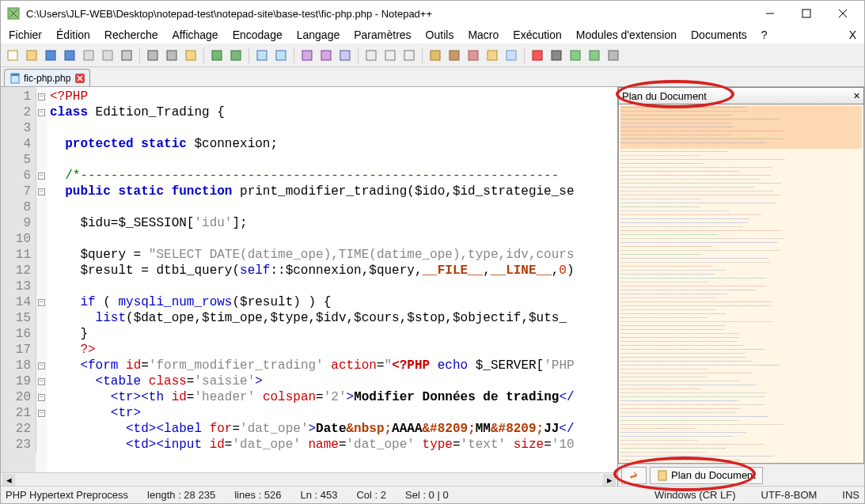  I want to click on replace-icon, so click(281, 55).